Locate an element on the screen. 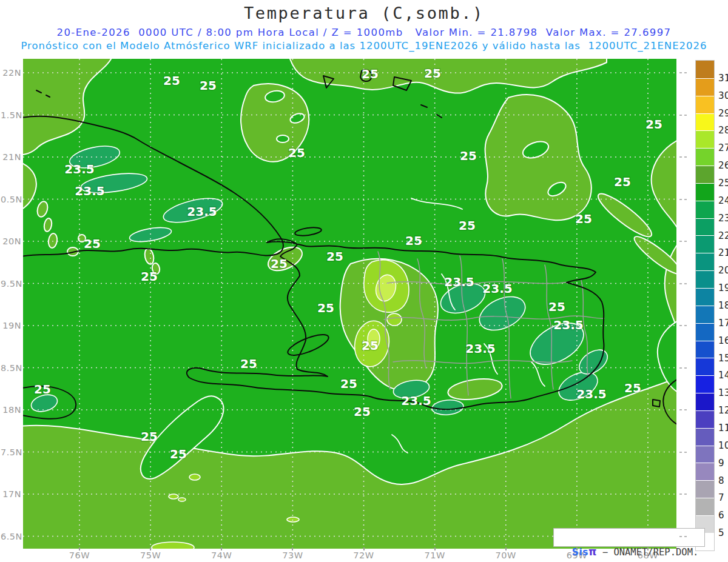  colorbar-tick-label: 28 is located at coordinates (723, 130).